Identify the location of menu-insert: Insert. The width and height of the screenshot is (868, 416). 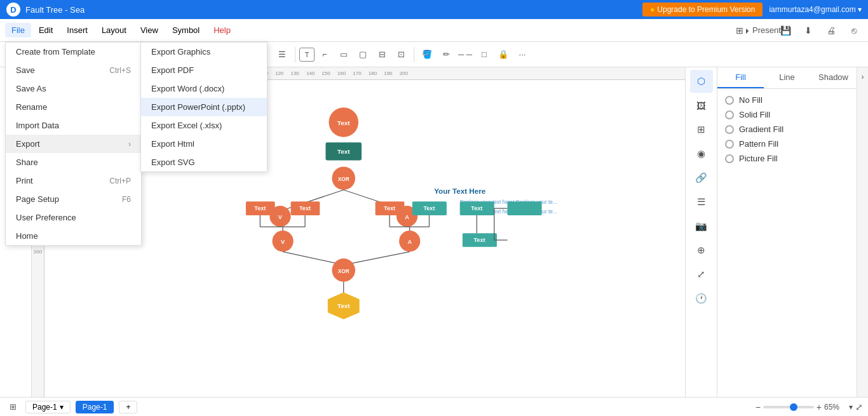
(78, 30).